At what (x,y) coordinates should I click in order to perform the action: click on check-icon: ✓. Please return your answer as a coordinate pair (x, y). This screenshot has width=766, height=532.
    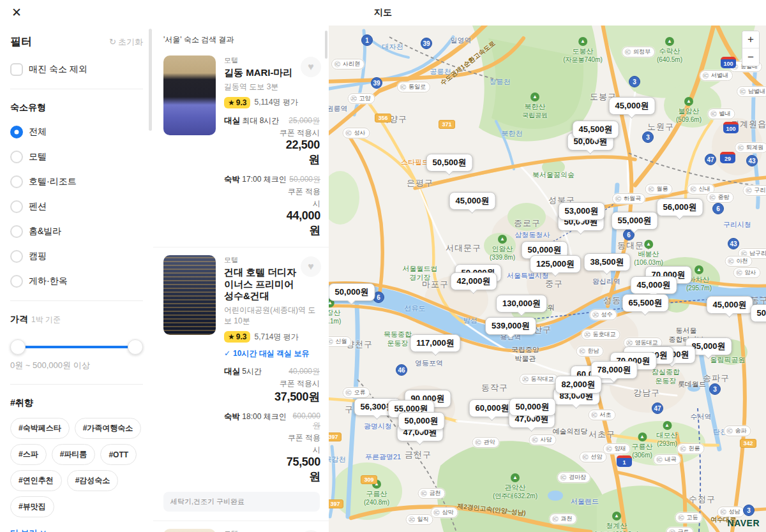
    Looking at the image, I should click on (227, 353).